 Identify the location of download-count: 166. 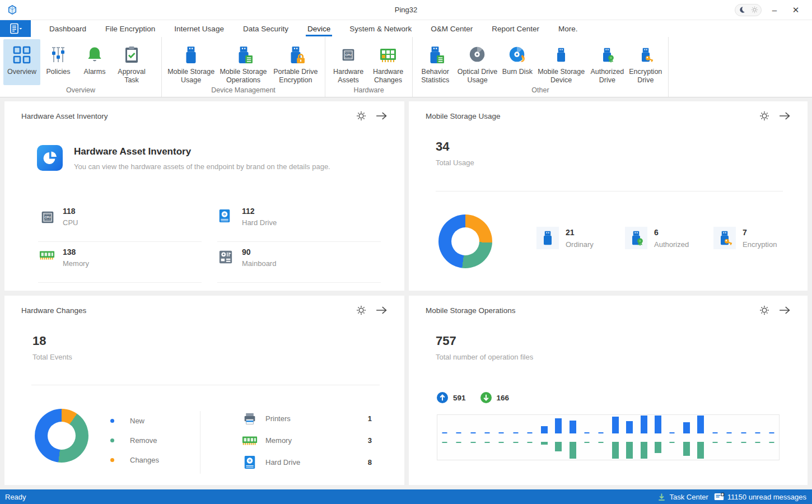
(503, 398).